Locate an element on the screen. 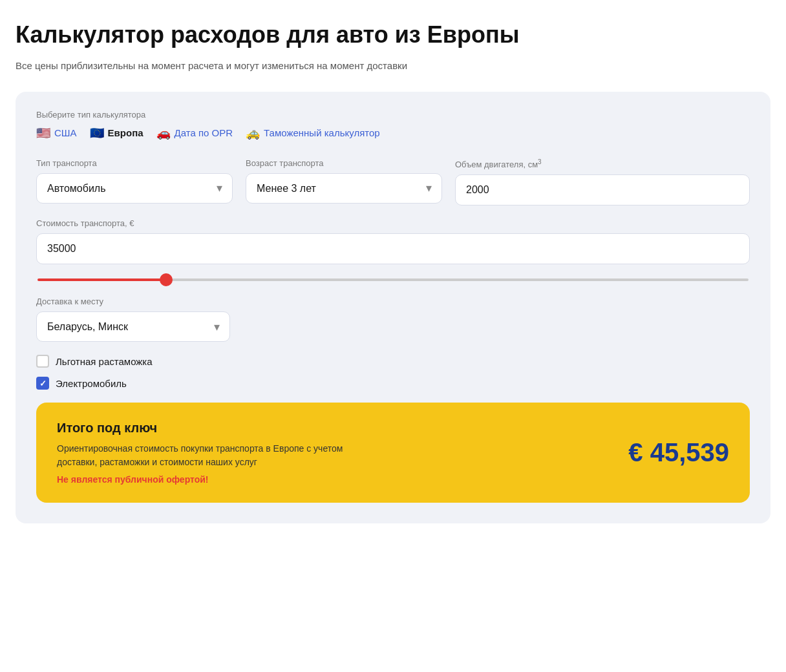 The image size is (786, 672). checkboxes-section: Льготная растаможка Электромобиль is located at coordinates (393, 372).